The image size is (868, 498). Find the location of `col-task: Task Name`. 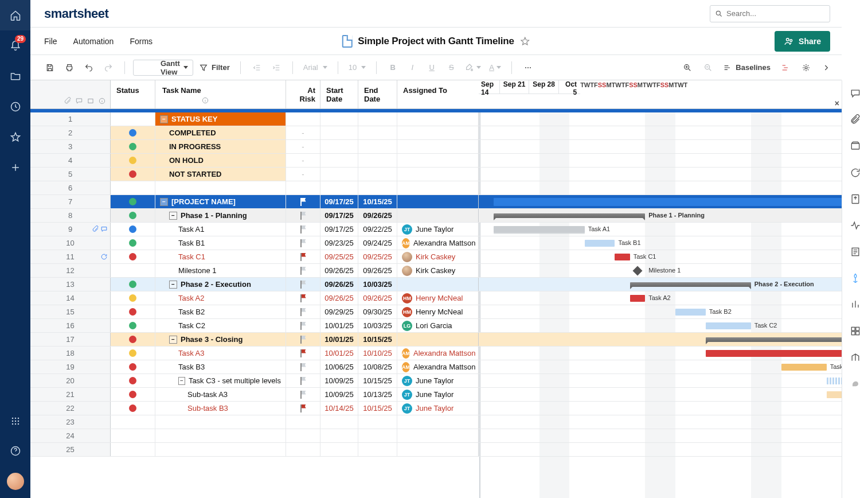

col-task: Task Name is located at coordinates (221, 94).